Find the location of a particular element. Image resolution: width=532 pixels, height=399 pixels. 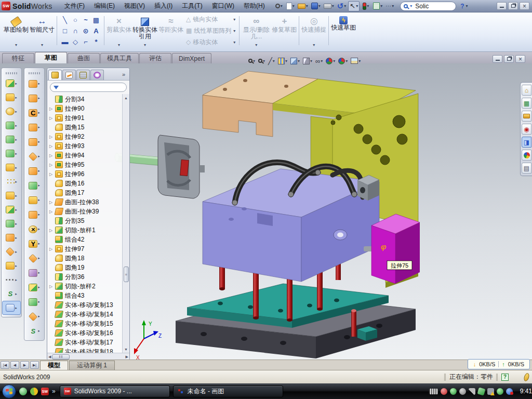

feature-tree-item: ▷ 圆角19 is located at coordinates (86, 268).